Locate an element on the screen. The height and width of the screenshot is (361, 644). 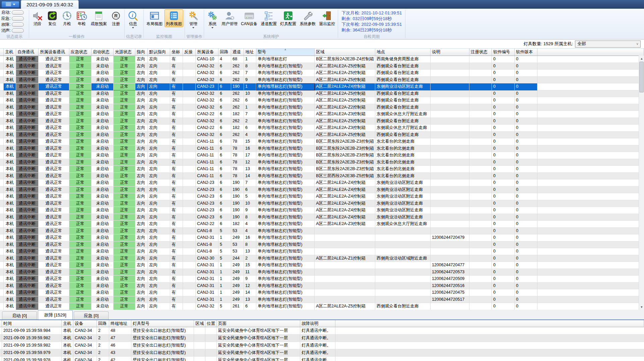
column-header-terminal-address: 终端地址 is located at coordinates (120, 323).